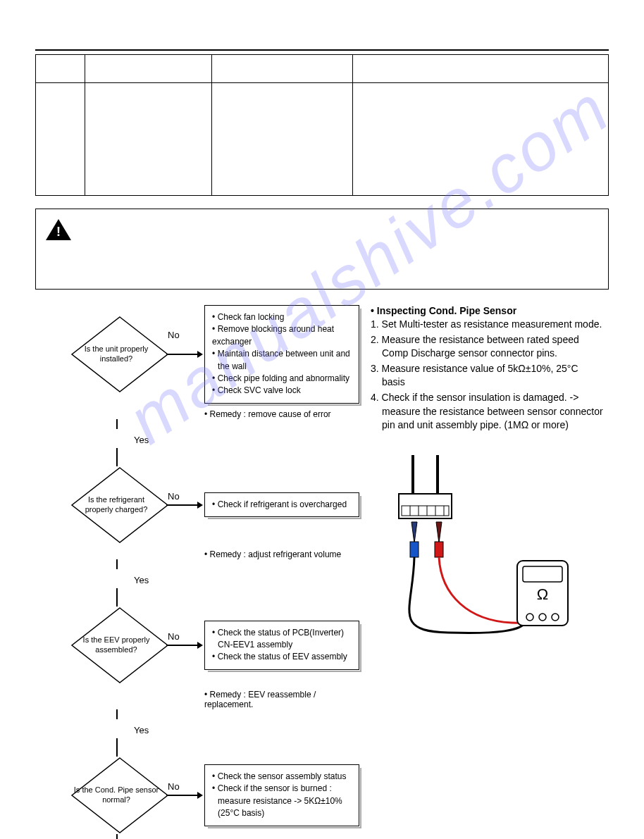 The width and height of the screenshot is (644, 839). I want to click on remedy-2: • Remedy : adjust refrigerant volume, so click(282, 554).